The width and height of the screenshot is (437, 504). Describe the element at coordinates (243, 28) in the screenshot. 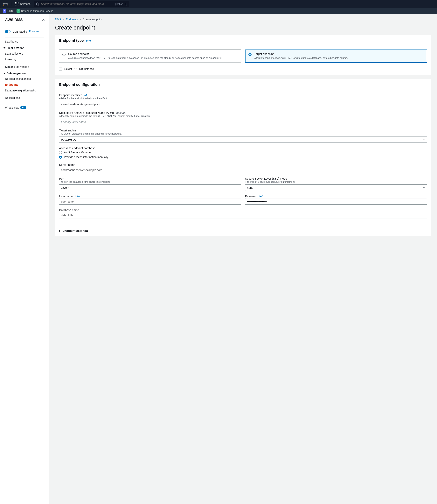

I see `page-title: Create endpoint` at that location.